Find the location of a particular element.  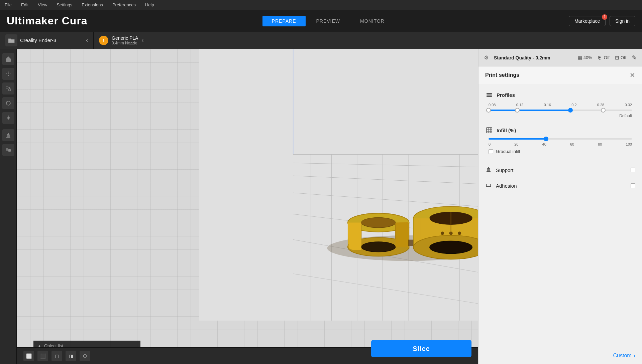

infill-icon: ▦ is located at coordinates (580, 58).